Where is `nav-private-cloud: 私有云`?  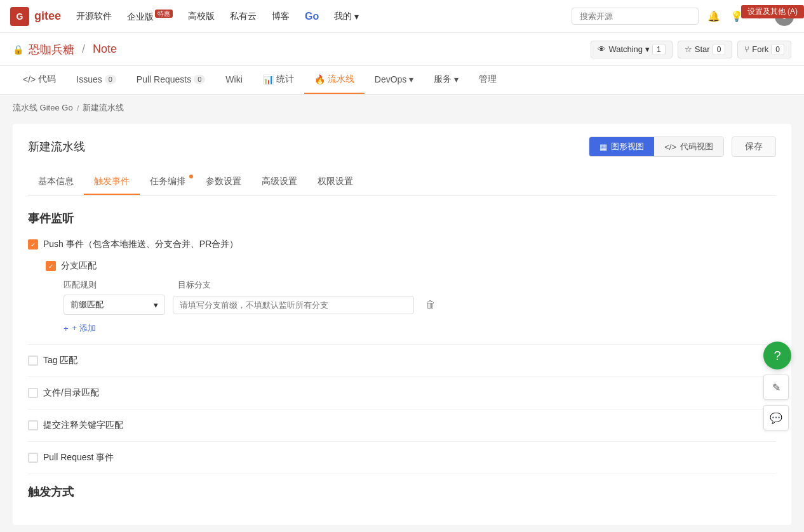
nav-private-cloud: 私有云 is located at coordinates (243, 17).